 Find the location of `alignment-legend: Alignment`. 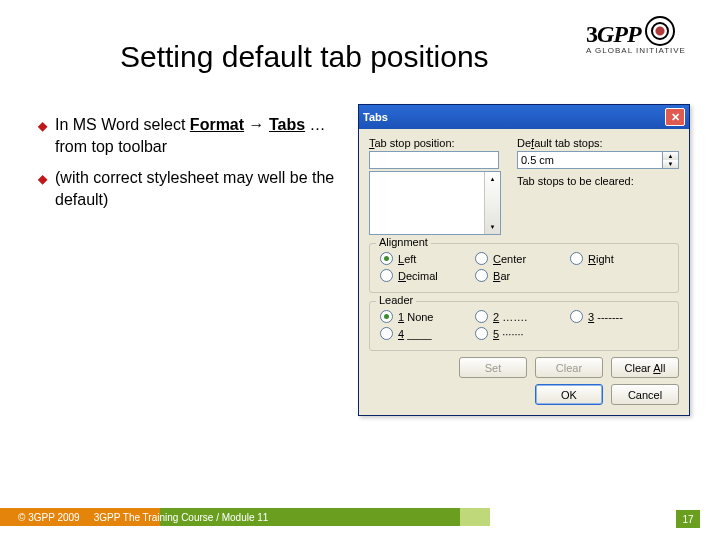

alignment-legend: Alignment is located at coordinates (404, 242).